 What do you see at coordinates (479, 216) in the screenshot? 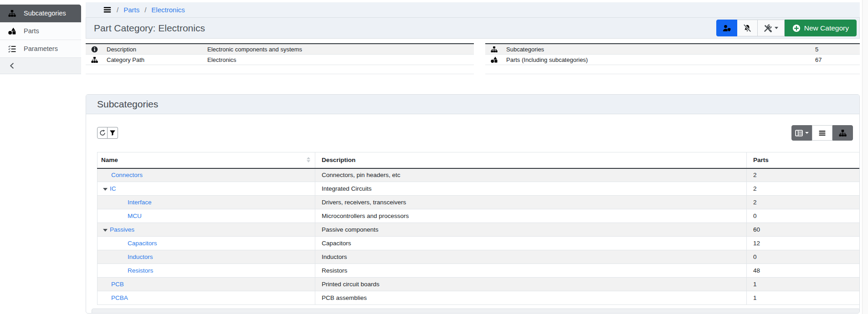
I see `table-row: MCU Microcontrollers and processors 0` at bounding box center [479, 216].